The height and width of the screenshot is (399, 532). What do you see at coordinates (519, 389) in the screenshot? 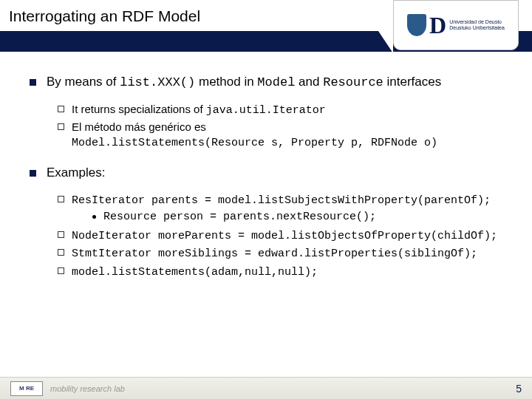
I see `page-number: 5` at bounding box center [519, 389].